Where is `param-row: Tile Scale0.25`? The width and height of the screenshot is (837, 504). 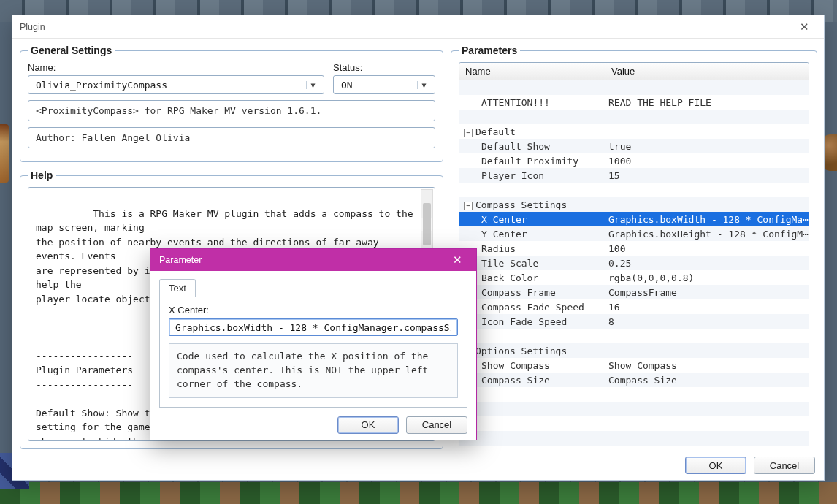 param-row: Tile Scale0.25 is located at coordinates (634, 263).